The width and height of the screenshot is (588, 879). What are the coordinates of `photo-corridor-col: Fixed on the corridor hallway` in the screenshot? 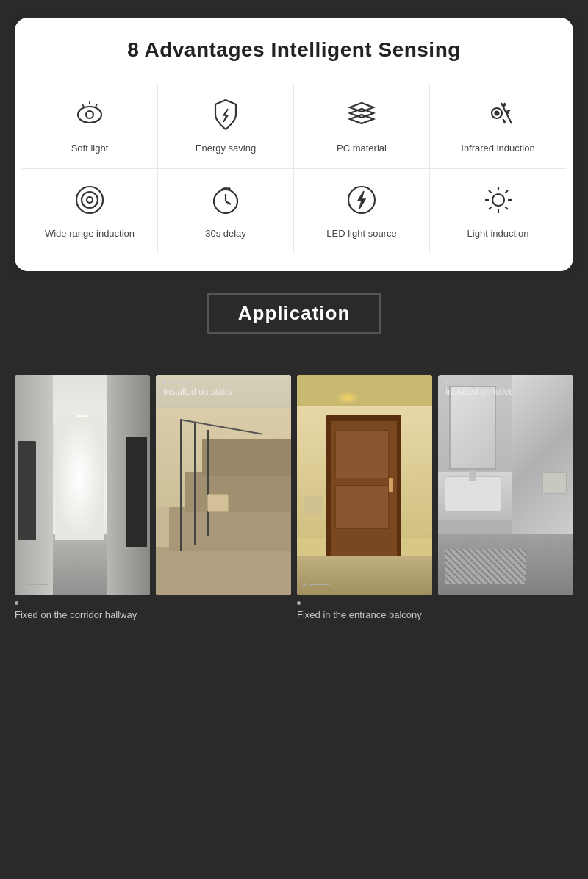 It's located at (82, 501).